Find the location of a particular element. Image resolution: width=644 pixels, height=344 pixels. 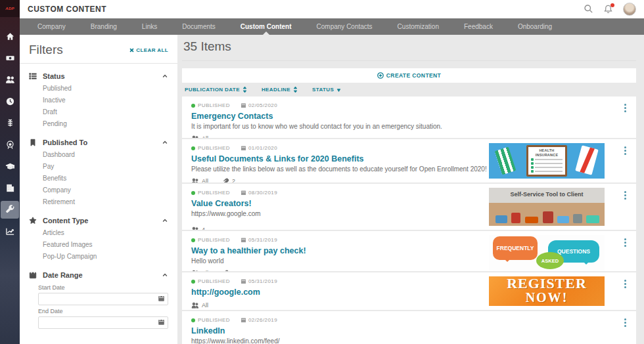

sidebar-item-education is located at coordinates (10, 167).